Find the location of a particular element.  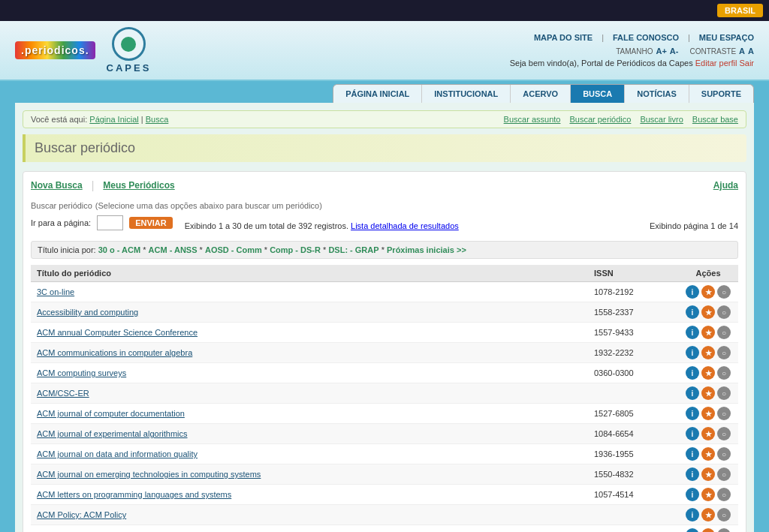

col-acoes: Ações is located at coordinates (708, 273).